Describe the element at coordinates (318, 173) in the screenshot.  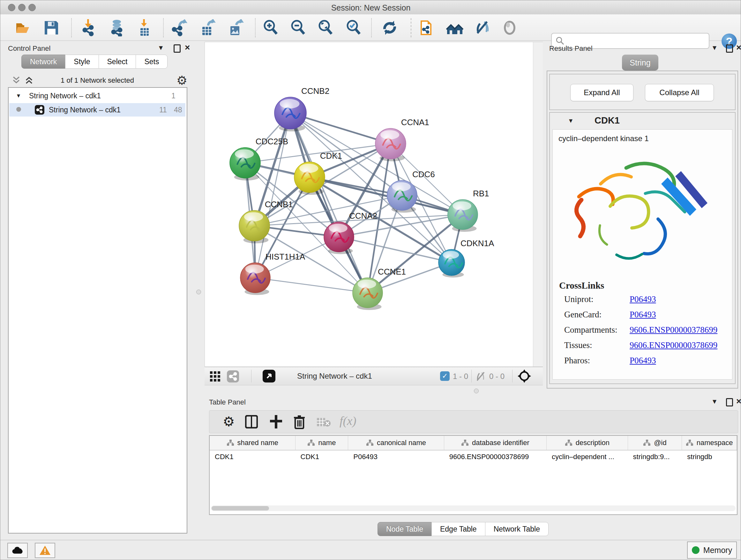
I see `node-CDK1: CDK1` at that location.